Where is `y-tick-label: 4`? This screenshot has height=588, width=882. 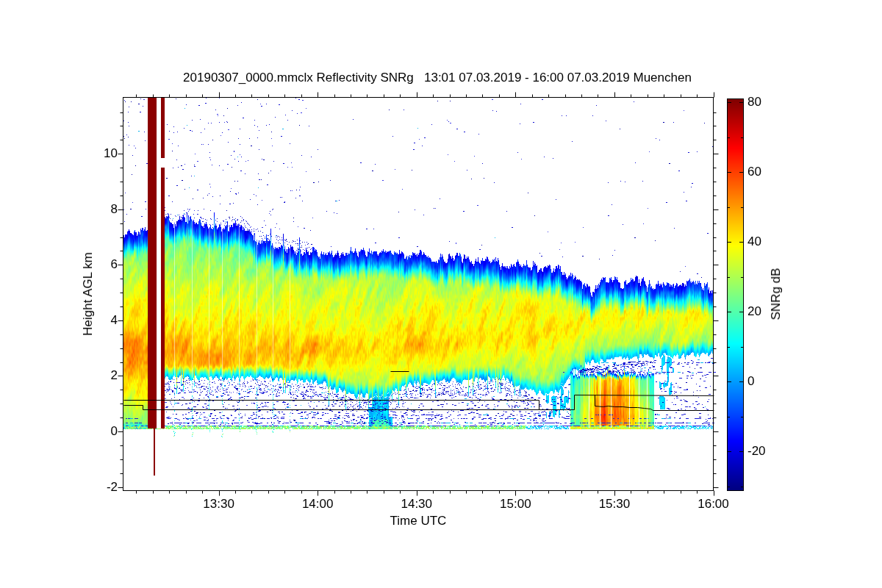 y-tick-label: 4 is located at coordinates (91, 320).